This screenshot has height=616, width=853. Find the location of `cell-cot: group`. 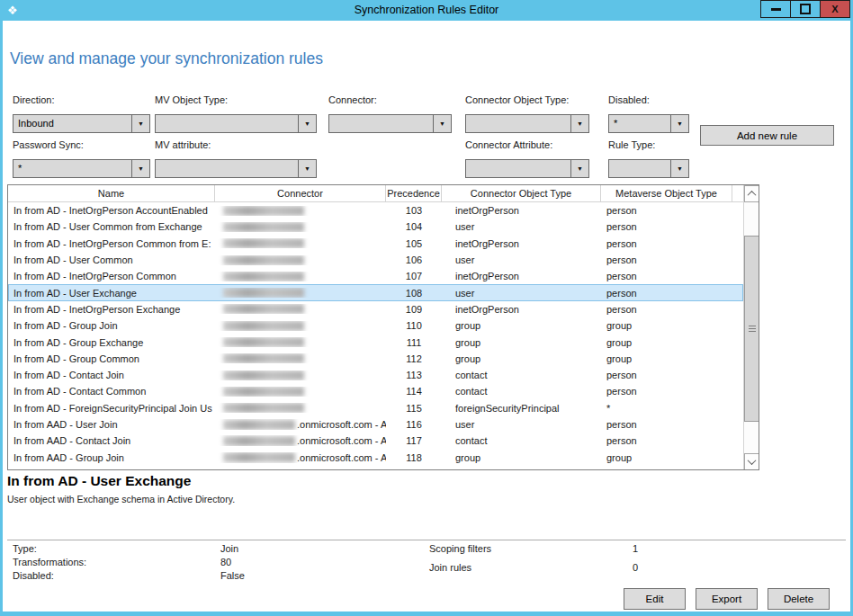

cell-cot: group is located at coordinates (522, 458).